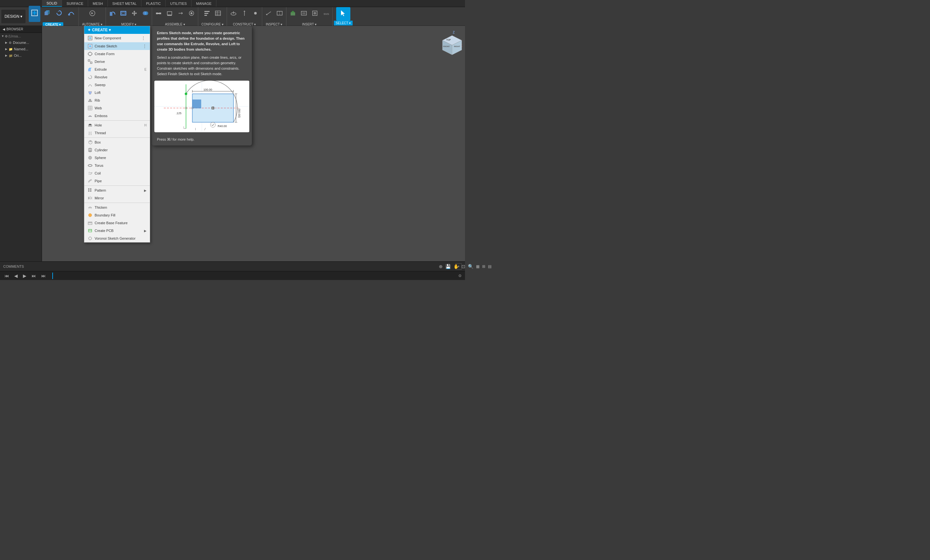  What do you see at coordinates (117, 158) in the screenshot?
I see `menu-item-sphere: Sphere` at bounding box center [117, 158].